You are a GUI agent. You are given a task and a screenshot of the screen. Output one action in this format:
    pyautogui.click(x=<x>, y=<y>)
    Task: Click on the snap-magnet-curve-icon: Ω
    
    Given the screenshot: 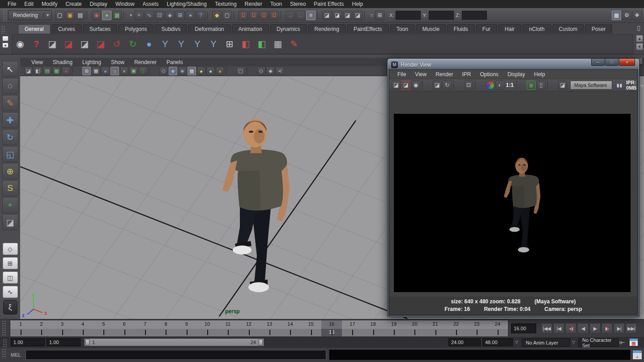 What is the action you would take?
    pyautogui.click(x=253, y=15)
    